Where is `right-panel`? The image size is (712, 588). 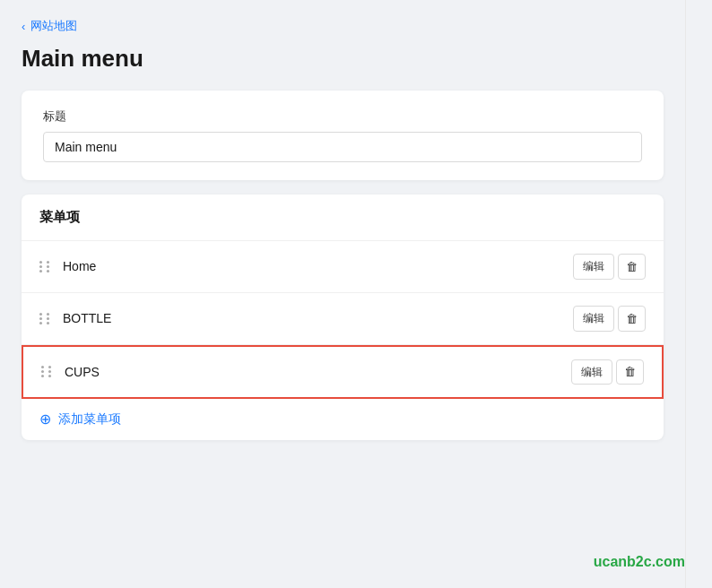 right-panel is located at coordinates (699, 294).